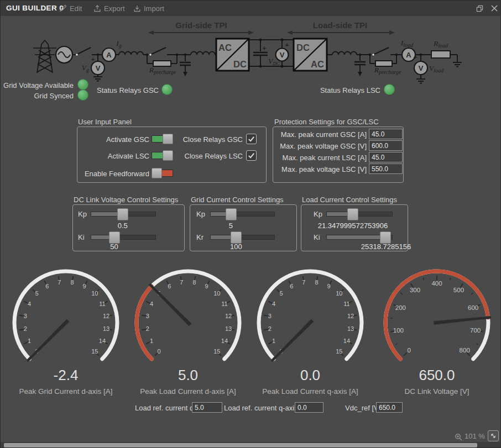 The image size is (501, 448). I want to click on slider-value: 5, so click(231, 225).